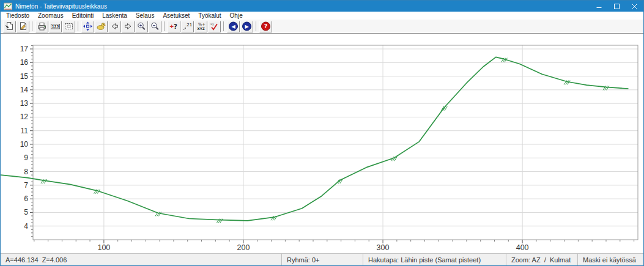 The image size is (644, 266). What do you see at coordinates (146, 16) in the screenshot?
I see `menu-selaus: Selaus` at bounding box center [146, 16].